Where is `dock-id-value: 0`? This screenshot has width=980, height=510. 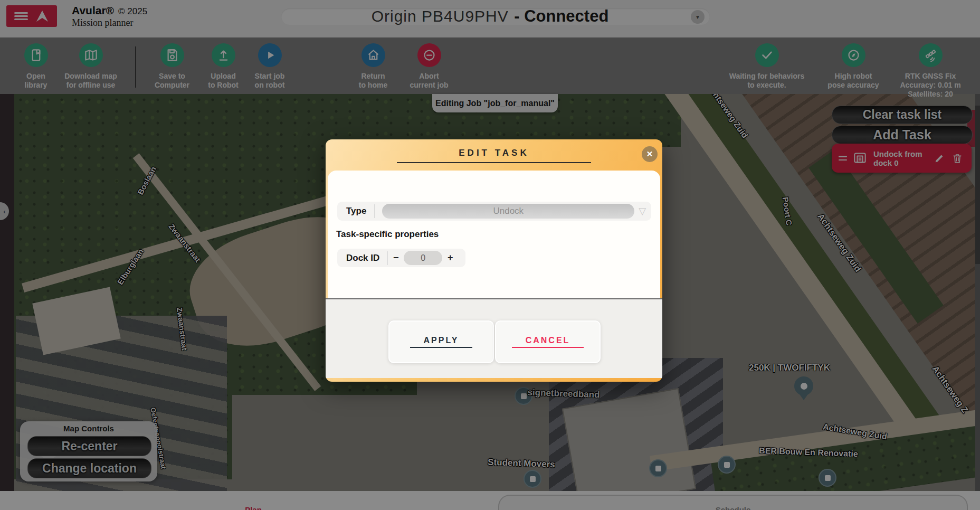 dock-id-value: 0 is located at coordinates (423, 258).